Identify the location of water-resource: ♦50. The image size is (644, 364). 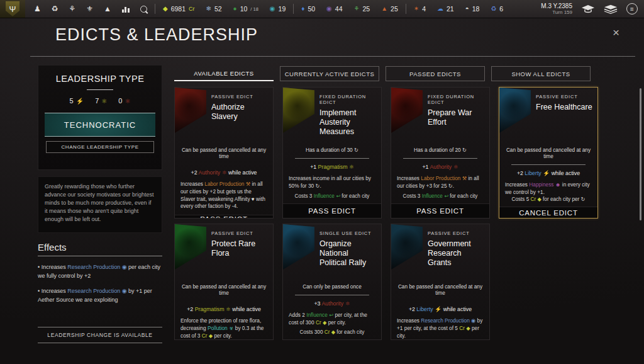
(308, 9).